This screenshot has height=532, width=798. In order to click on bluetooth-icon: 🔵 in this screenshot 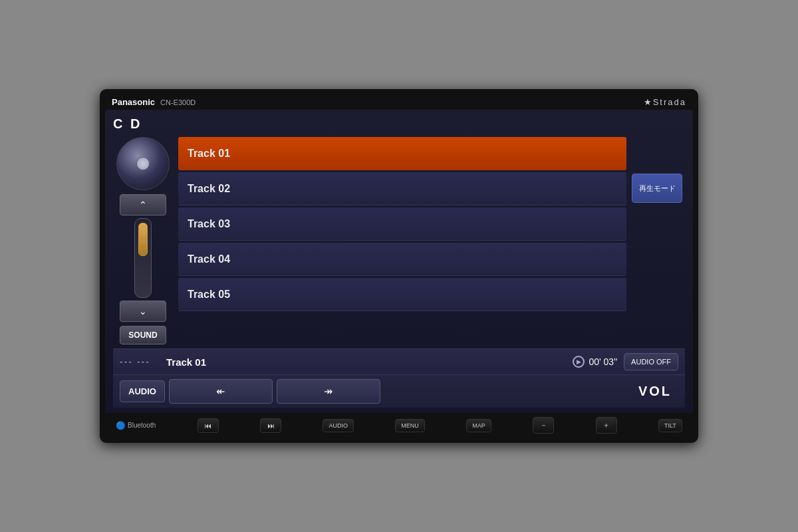, I will do `click(121, 426)`.